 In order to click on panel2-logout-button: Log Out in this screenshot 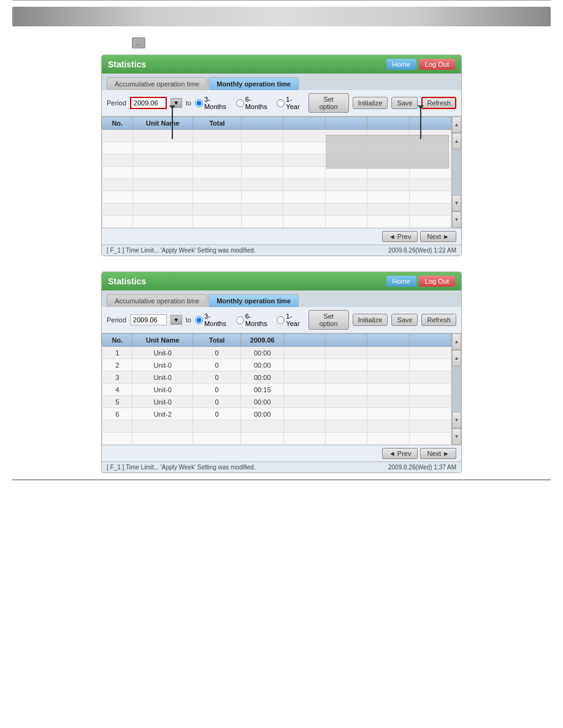, I will do `click(437, 281)`.